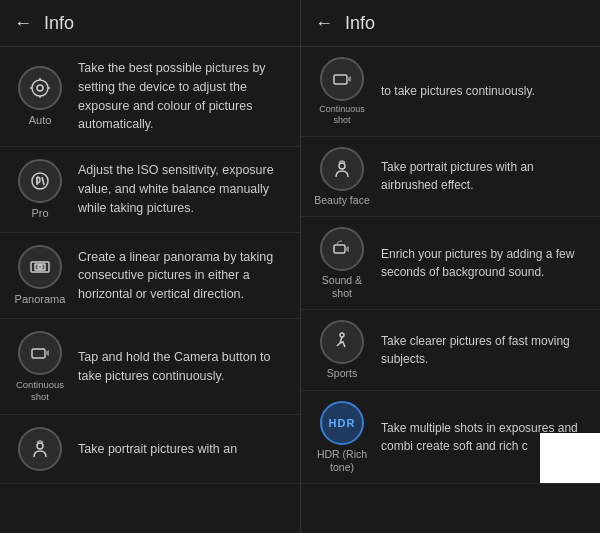 This screenshot has width=600, height=533. What do you see at coordinates (484, 263) in the screenshot?
I see `r-sound-description: Enrich your pictures by adding a few sec…` at bounding box center [484, 263].